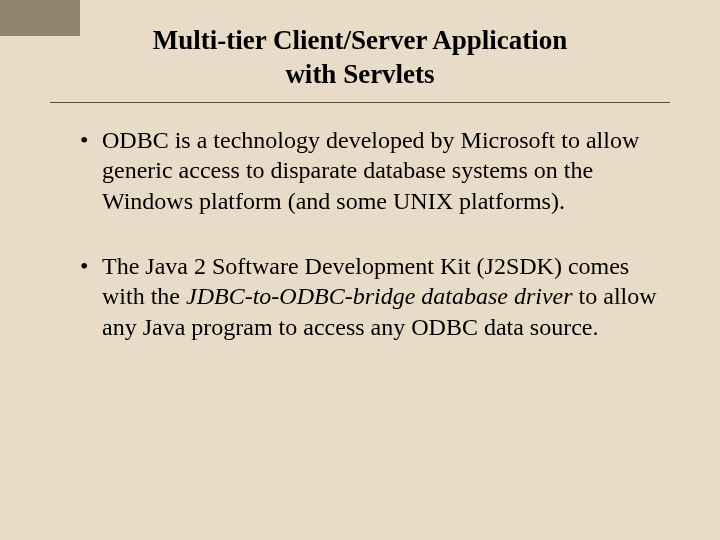 The width and height of the screenshot is (720, 540). I want to click on text-italic: JDBC-to-ODBC-bridge database driver, so click(380, 296).